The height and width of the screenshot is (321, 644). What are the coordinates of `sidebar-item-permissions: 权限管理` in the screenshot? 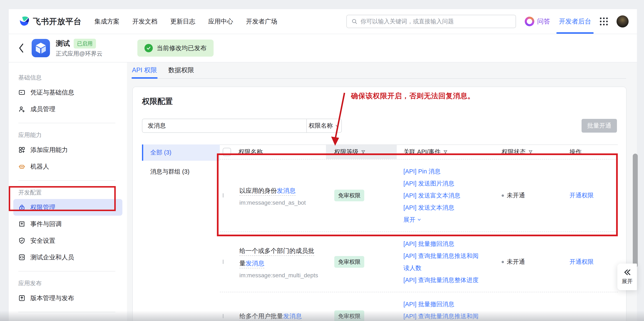 It's located at (68, 208).